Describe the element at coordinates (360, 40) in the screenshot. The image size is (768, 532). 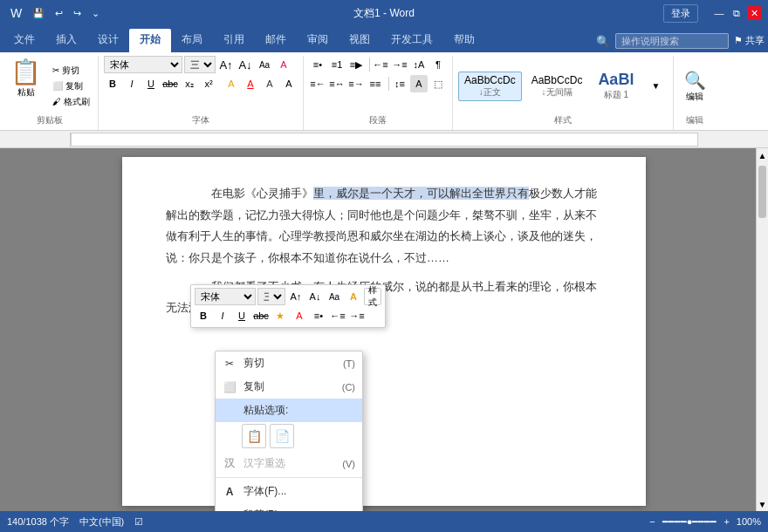
I see `tab-view: 视图` at that location.